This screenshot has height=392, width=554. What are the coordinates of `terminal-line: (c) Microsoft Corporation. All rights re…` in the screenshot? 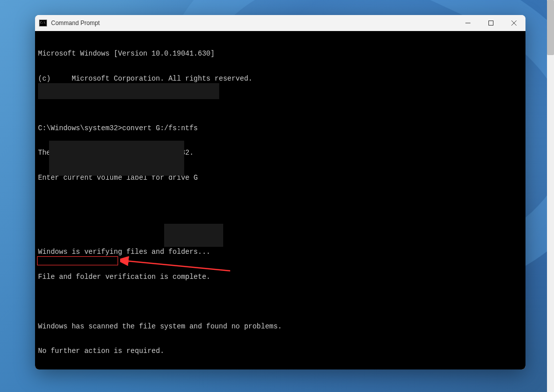 It's located at (280, 79).